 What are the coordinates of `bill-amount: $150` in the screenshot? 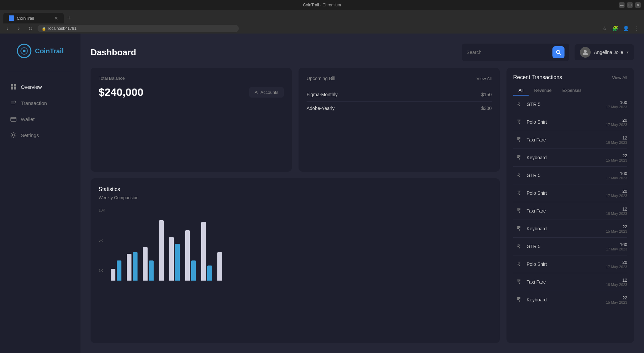 It's located at (486, 95).